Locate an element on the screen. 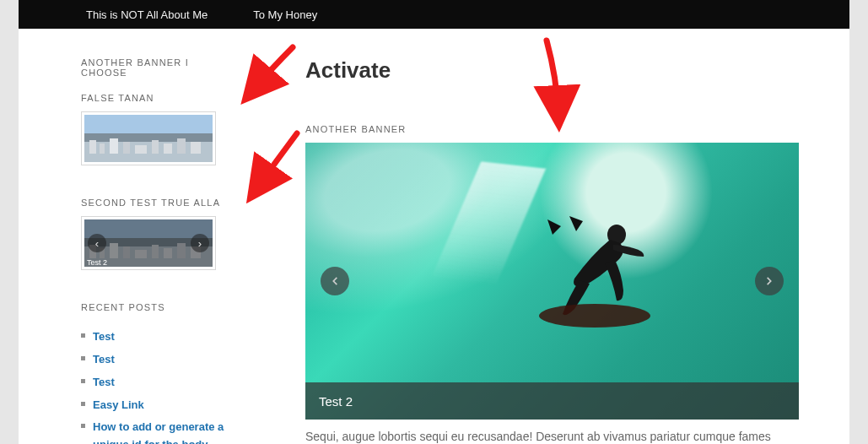  carousel-next-button is located at coordinates (769, 281).